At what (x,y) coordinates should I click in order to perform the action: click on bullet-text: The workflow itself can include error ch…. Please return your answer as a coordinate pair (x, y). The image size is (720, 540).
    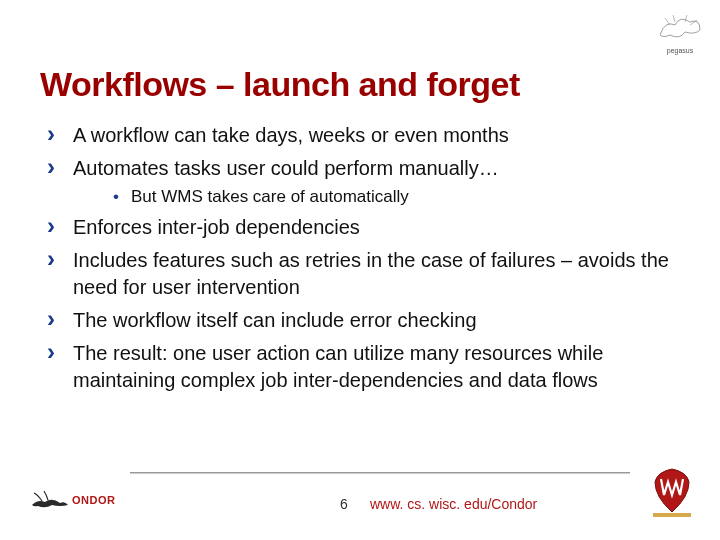
    Looking at the image, I should click on (275, 320).